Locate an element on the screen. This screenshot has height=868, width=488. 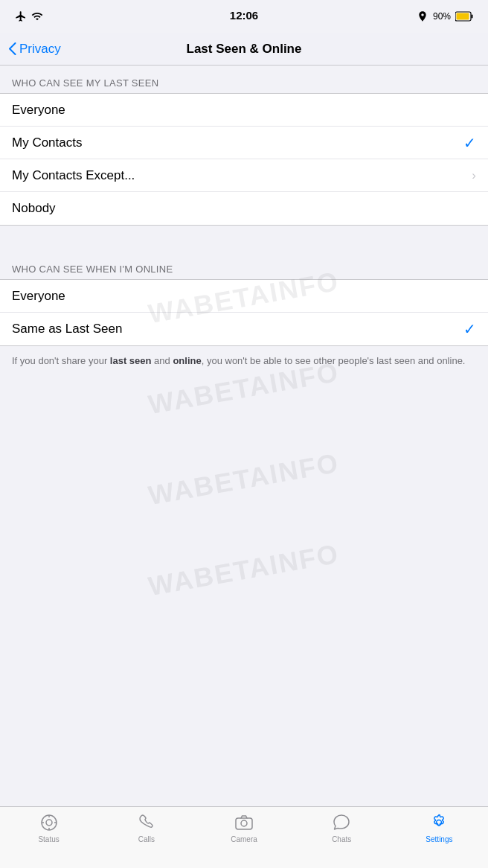
online-everyone-row: Everyone is located at coordinates (244, 296).